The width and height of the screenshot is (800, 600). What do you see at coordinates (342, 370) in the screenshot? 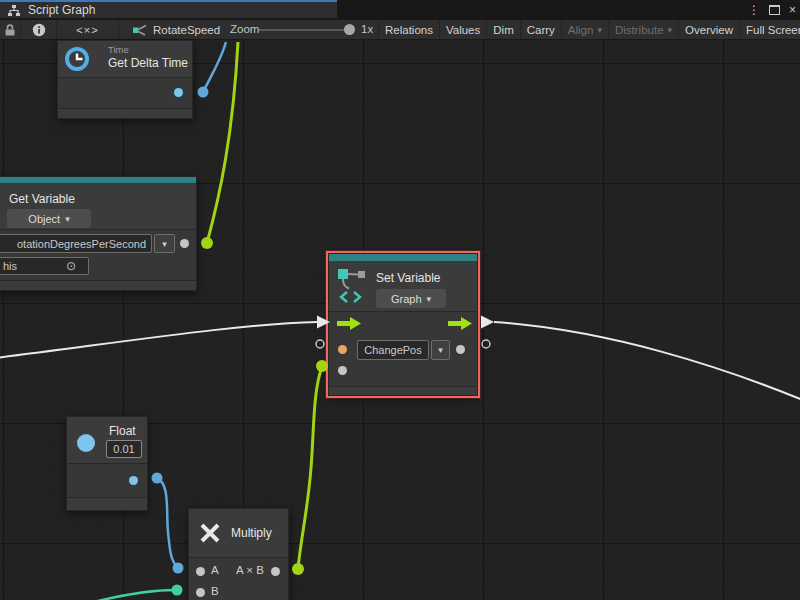
I see `port-input-fallback` at bounding box center [342, 370].